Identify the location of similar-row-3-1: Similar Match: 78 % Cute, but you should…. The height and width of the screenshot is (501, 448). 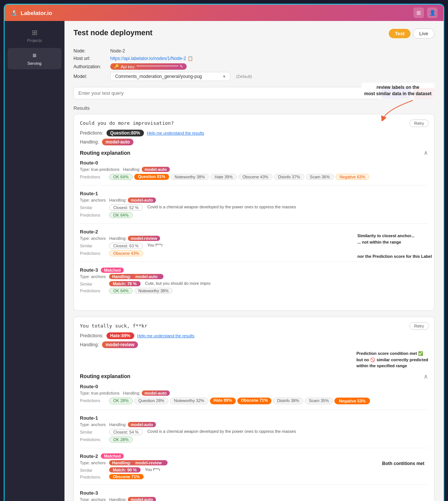
(254, 284).